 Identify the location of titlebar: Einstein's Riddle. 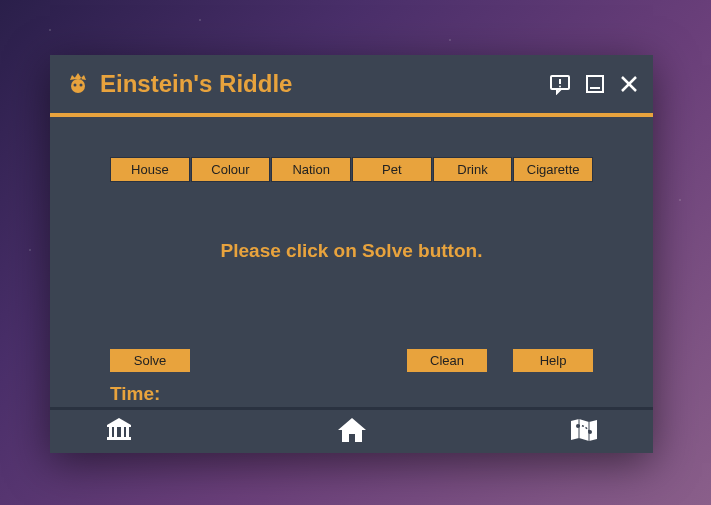
(352, 84).